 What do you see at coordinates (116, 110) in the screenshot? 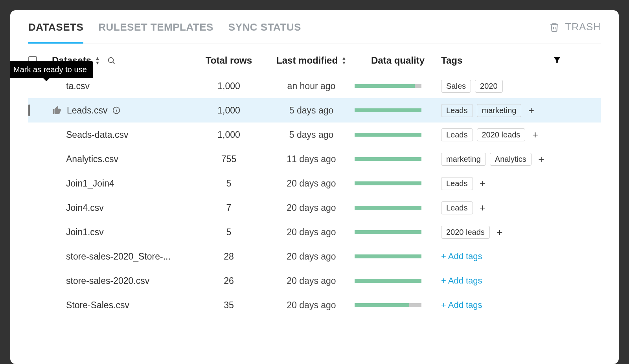
I see `info-icon` at bounding box center [116, 110].